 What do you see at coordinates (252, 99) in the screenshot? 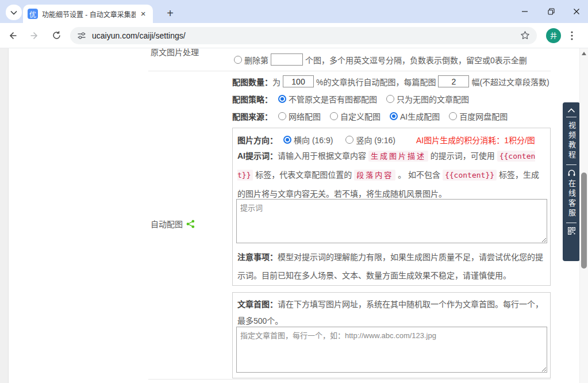
I see `strategy-label: 配图策略：` at bounding box center [252, 99].